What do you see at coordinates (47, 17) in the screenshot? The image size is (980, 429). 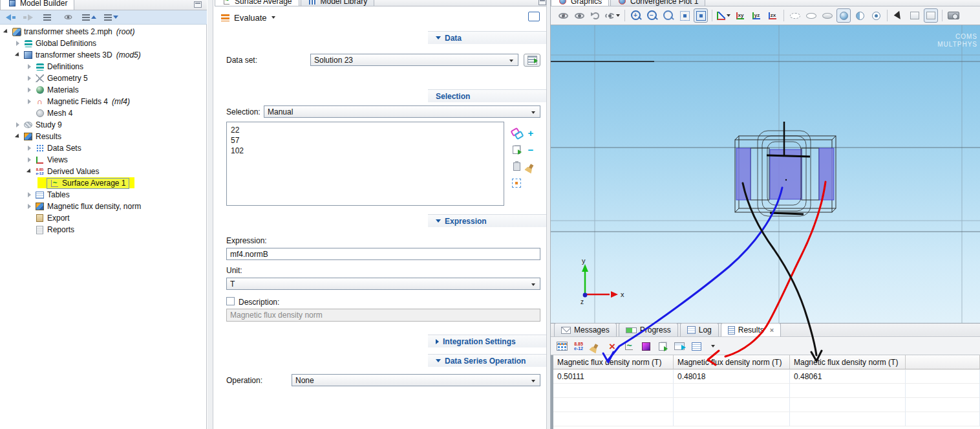 I see `collapse-all-icon` at bounding box center [47, 17].